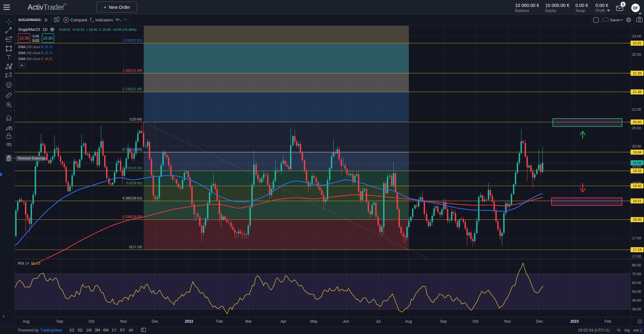 This screenshot has height=334, width=644. I want to click on svg-text: Equity, so click(551, 11).